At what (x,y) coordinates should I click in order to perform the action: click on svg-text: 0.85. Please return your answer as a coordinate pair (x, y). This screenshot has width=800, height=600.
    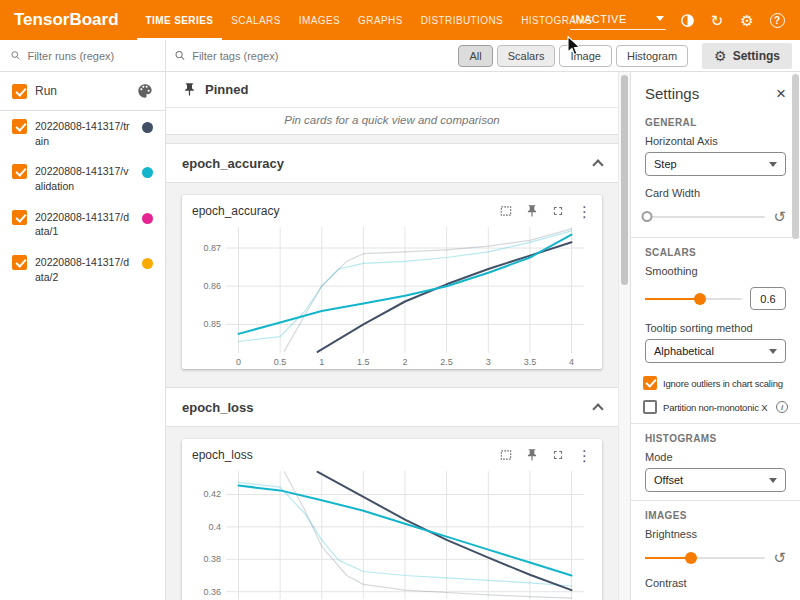
    Looking at the image, I should click on (212, 324).